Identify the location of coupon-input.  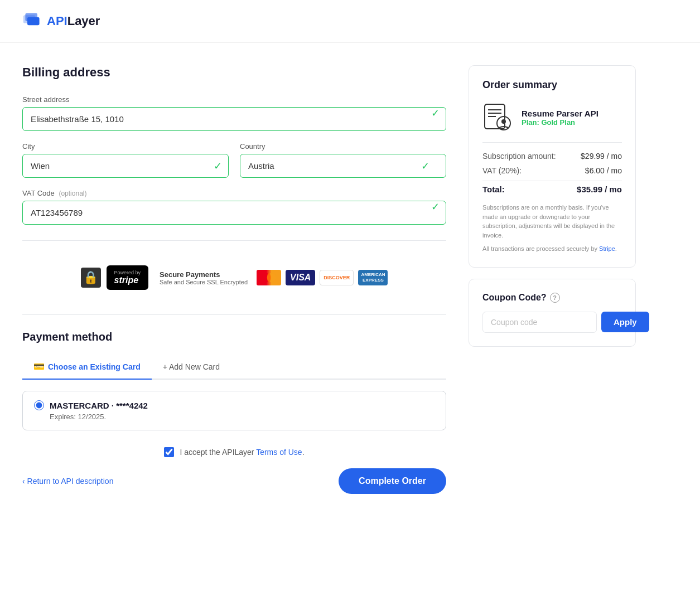
(540, 322).